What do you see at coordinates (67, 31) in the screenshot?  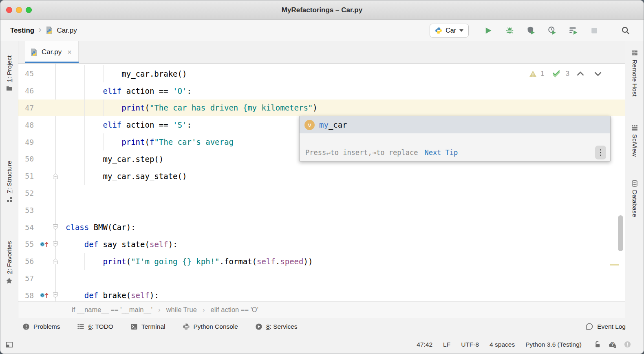 I see `breadcrumb-file: Car.py` at bounding box center [67, 31].